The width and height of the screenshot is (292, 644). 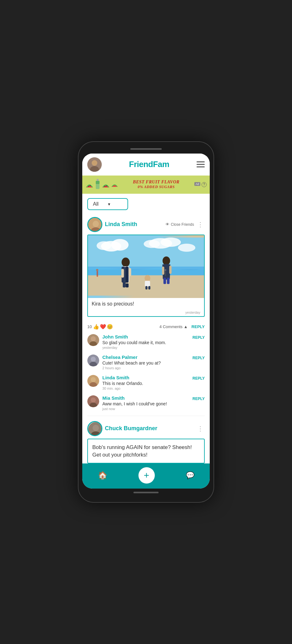 What do you see at coordinates (146, 409) in the screenshot?
I see `comment-time: just now` at bounding box center [146, 409].